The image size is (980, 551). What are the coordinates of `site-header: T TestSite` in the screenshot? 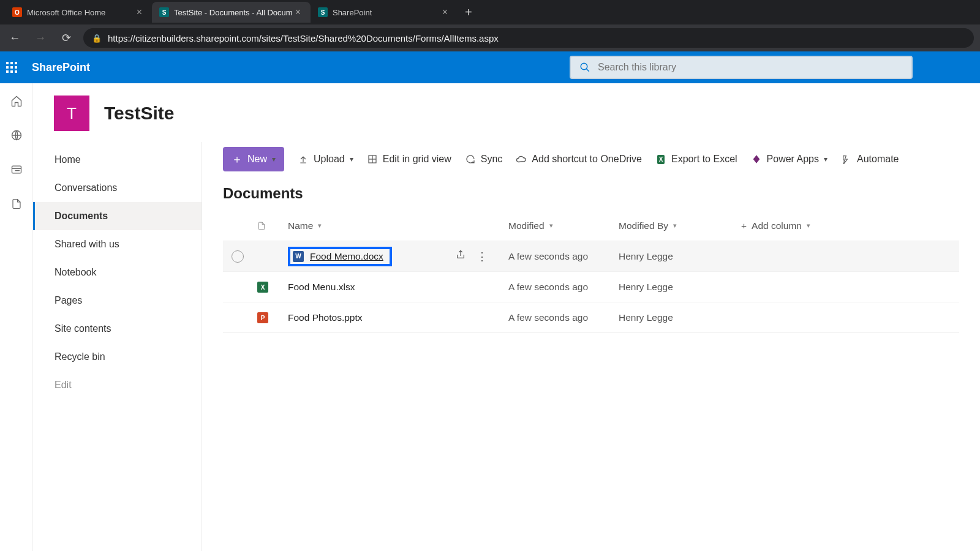 It's located at (507, 113).